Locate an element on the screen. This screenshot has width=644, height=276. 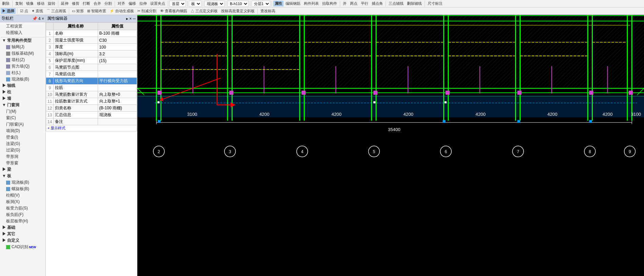
nav-col: ▶ 柱 is located at coordinates (23, 92).